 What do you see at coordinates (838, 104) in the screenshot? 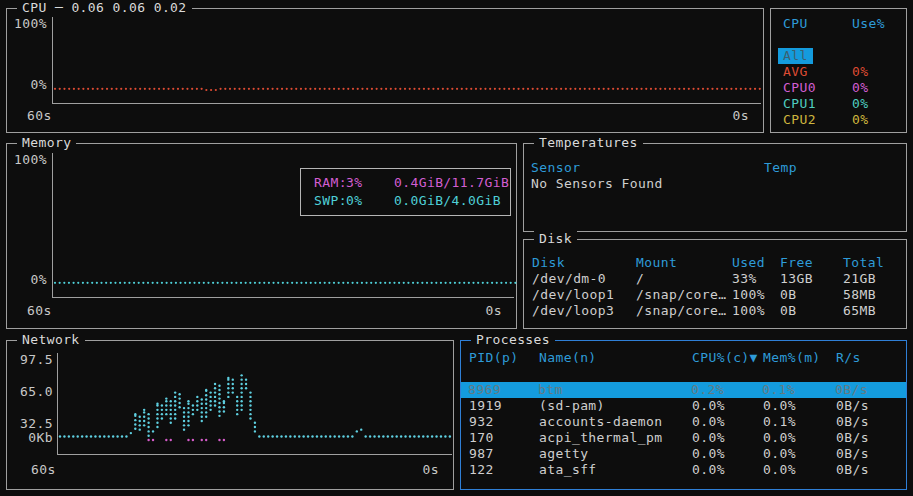
I see `cpu-table-row-cpu1: CPU1 0%` at bounding box center [838, 104].